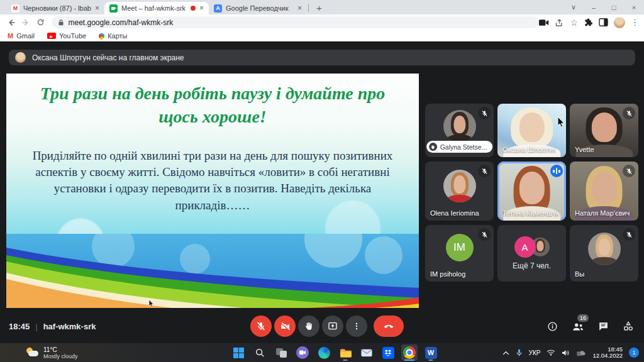 Image resolution: width=644 pixels, height=362 pixels. Describe the element at coordinates (333, 326) in the screenshot. I see `present-screen-button` at that location.